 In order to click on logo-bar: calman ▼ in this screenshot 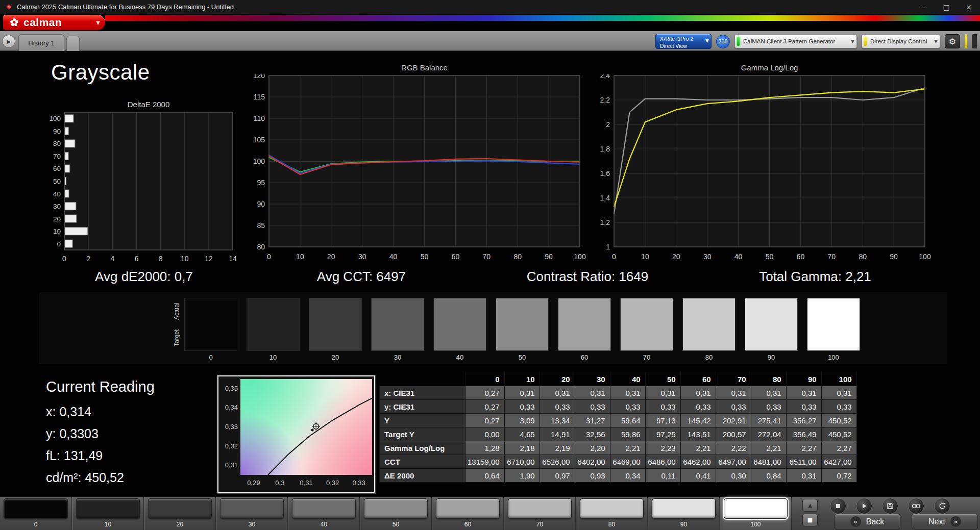, I will do `click(490, 22)`.